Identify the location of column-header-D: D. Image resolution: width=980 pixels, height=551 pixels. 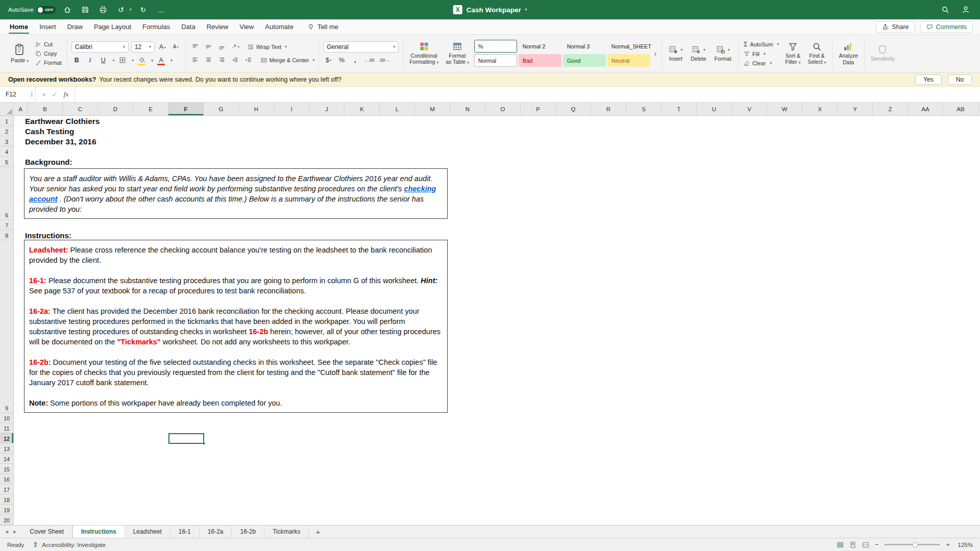
(115, 109).